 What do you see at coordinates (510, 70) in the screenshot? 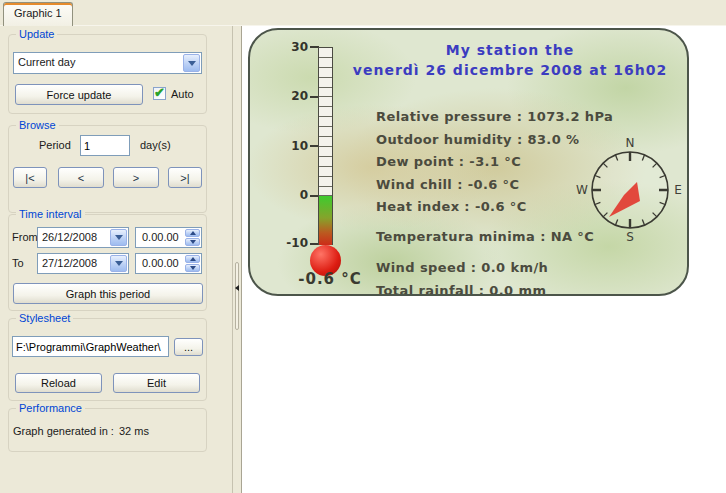
I see `station-title-line2: venerdì 26 dicembre 2008 at 16h02` at bounding box center [510, 70].